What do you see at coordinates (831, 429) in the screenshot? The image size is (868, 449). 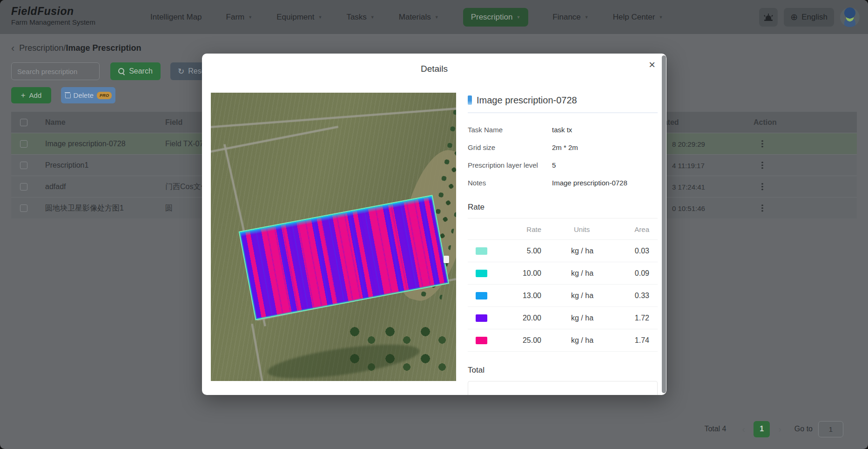 I see `goto-page-input` at bounding box center [831, 429].